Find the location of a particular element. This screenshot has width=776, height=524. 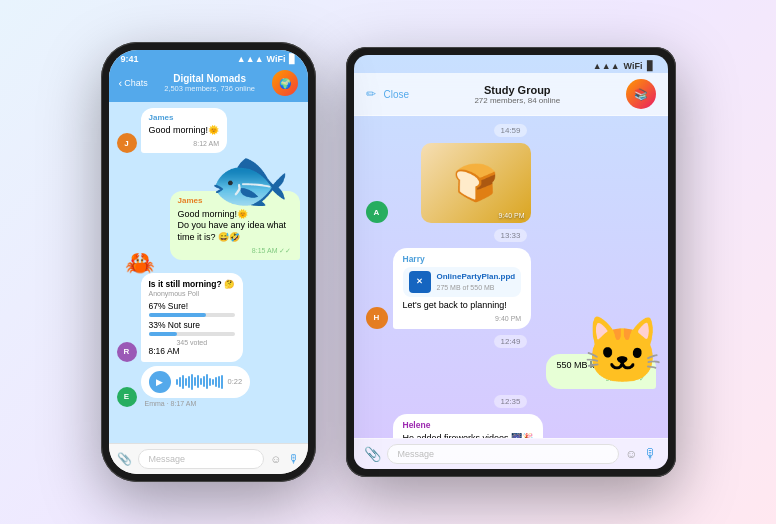

poll-option-label: 33% Not sure is located at coordinates (192, 325).